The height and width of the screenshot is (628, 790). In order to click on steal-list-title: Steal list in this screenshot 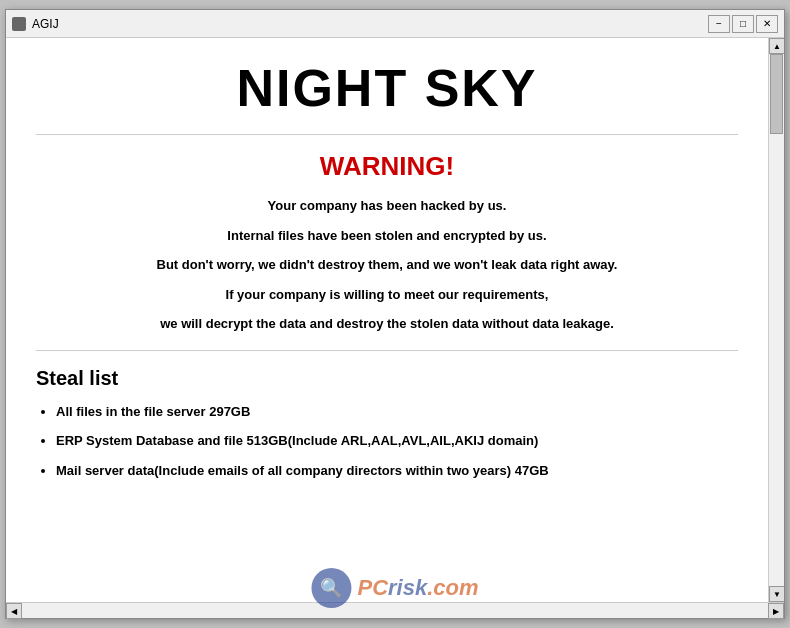, I will do `click(387, 378)`.